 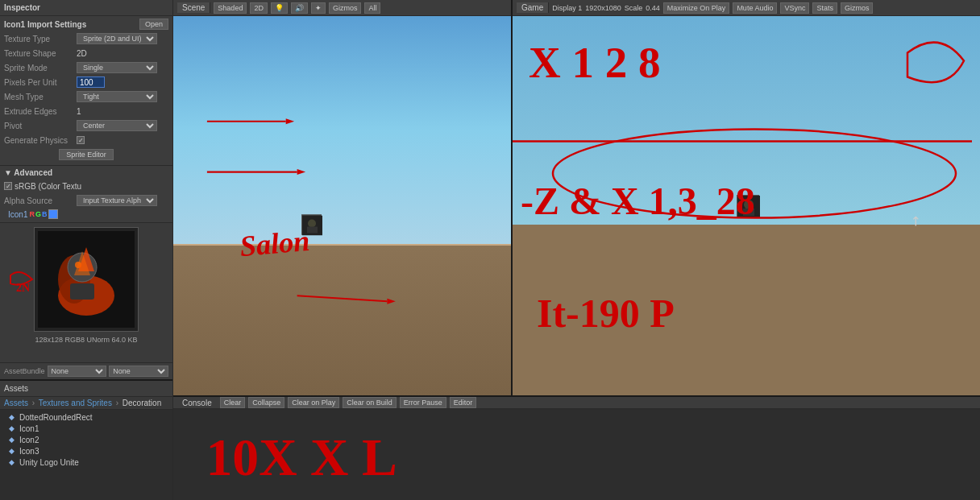 I want to click on srgb-row: ✓ sRGB (Color Textu, so click(x=86, y=186).